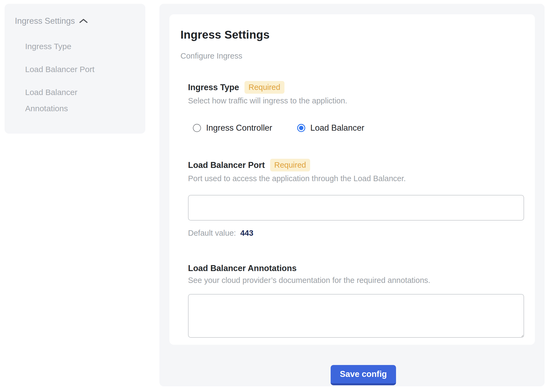  Describe the element at coordinates (213, 87) in the screenshot. I see `ingress-type-label: Ingress Type` at that location.